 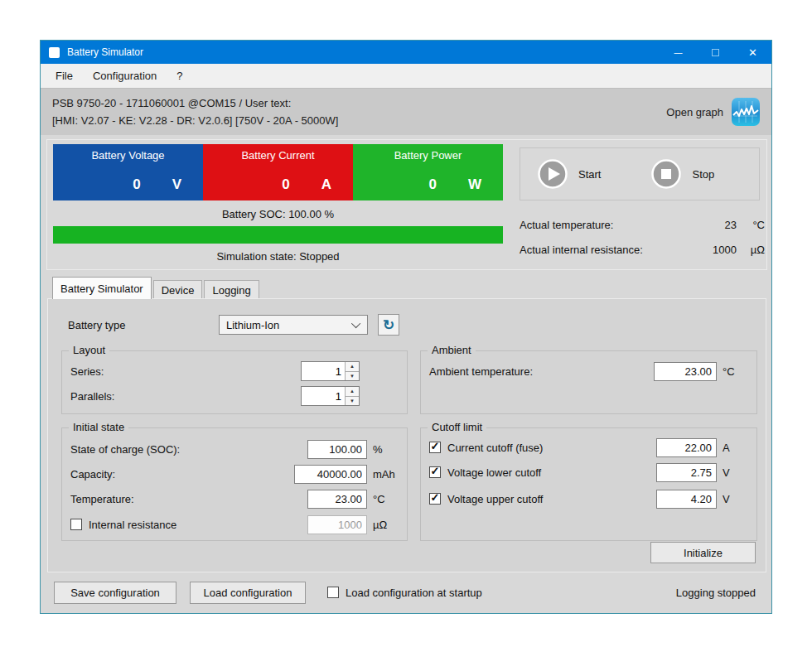 I want to click on current-cutoff-unit: A, so click(x=733, y=447).